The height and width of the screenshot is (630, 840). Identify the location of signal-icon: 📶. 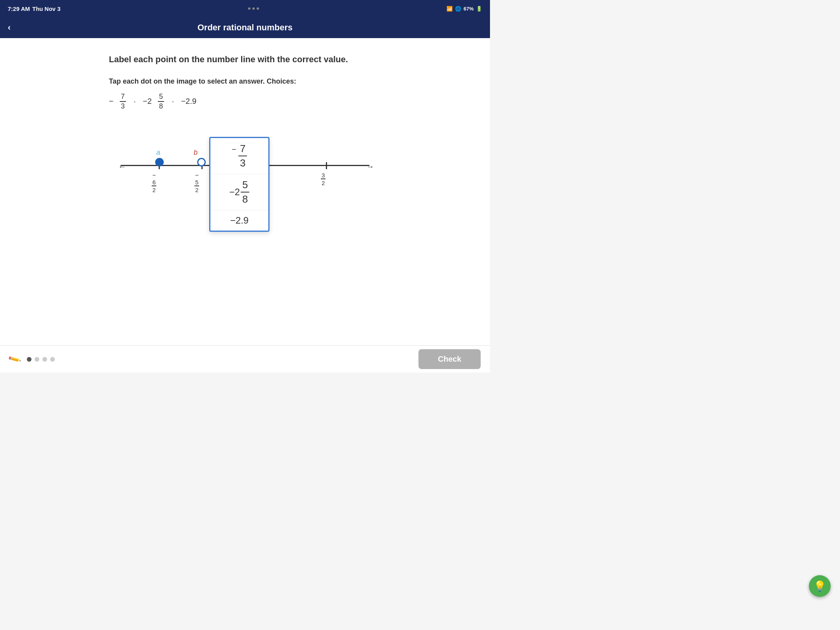
(450, 9).